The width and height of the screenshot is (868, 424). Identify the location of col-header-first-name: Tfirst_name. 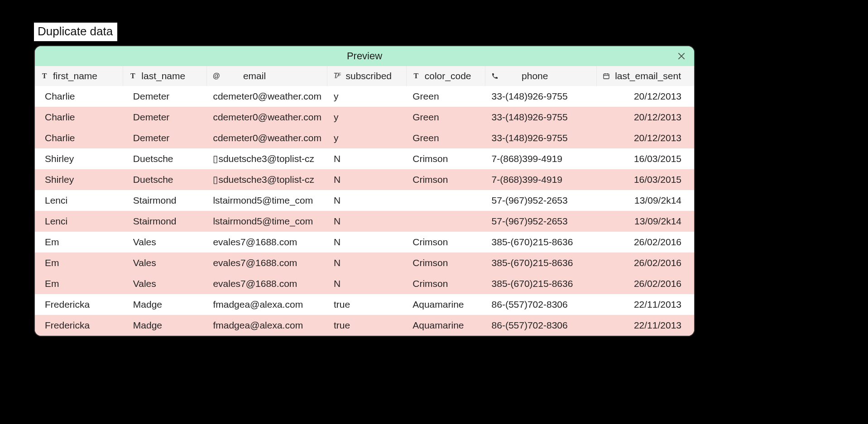
(79, 76).